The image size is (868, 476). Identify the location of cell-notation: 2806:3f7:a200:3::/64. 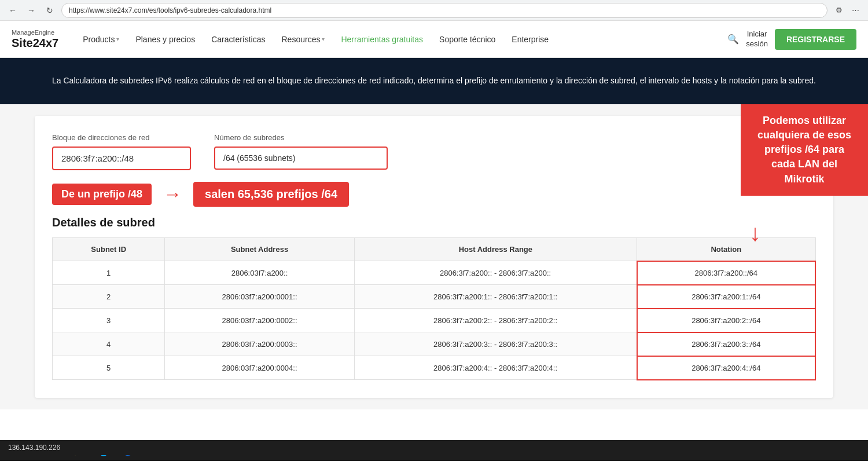
(726, 344).